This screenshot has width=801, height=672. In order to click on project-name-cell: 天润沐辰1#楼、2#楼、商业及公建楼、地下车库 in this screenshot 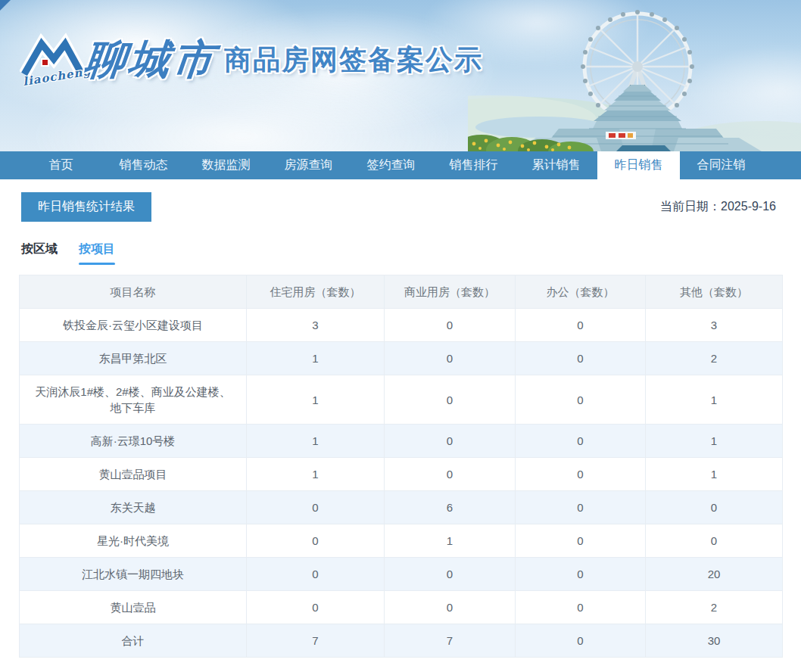, I will do `click(133, 400)`.